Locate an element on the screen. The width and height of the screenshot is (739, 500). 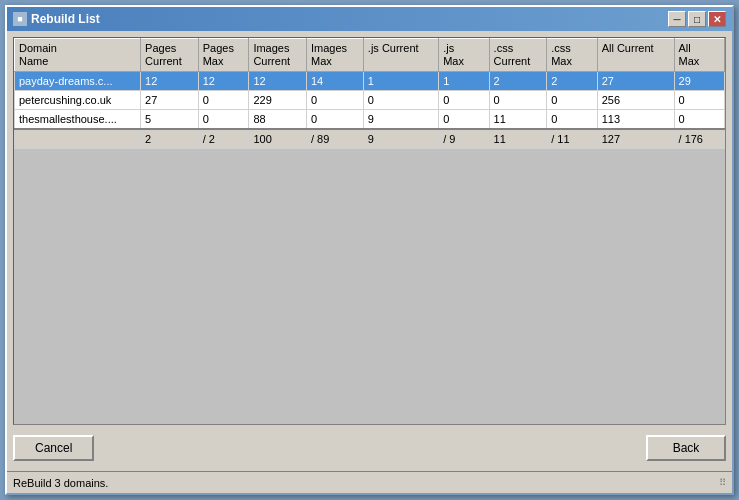
col-pages-max: Pages Max is located at coordinates (224, 56).